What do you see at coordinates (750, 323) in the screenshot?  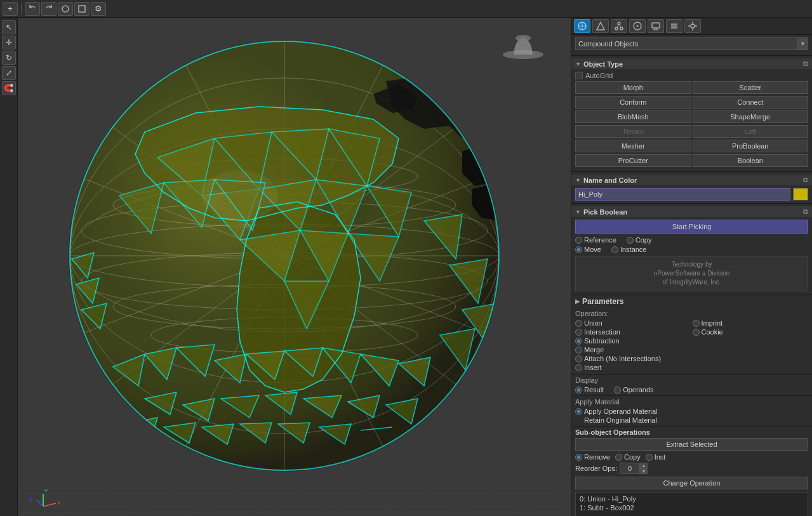 I see `imprint-radio: Imprint` at bounding box center [750, 323].